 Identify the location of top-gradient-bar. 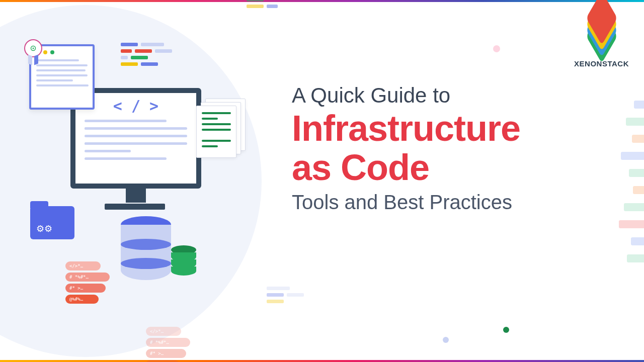
(322, 1).